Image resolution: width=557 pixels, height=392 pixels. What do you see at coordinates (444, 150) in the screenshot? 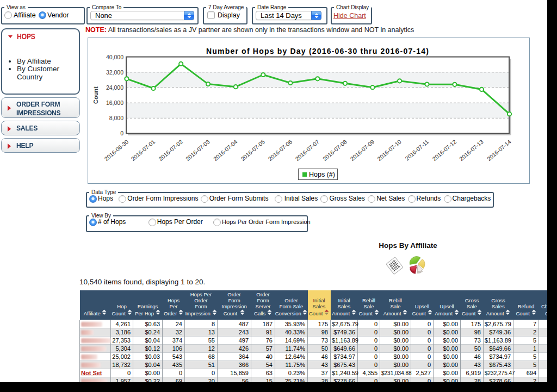
I see `svg-text: 2016-07-12` at bounding box center [444, 150].